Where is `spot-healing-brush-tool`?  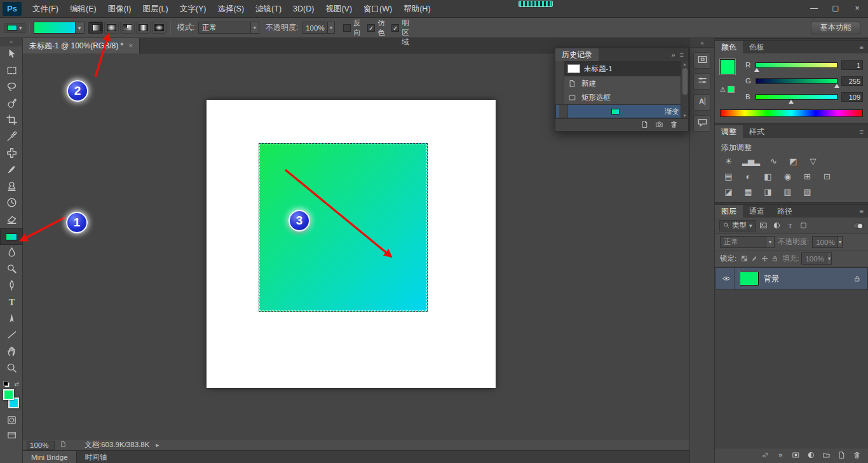 spot-healing-brush-tool is located at coordinates (11, 154).